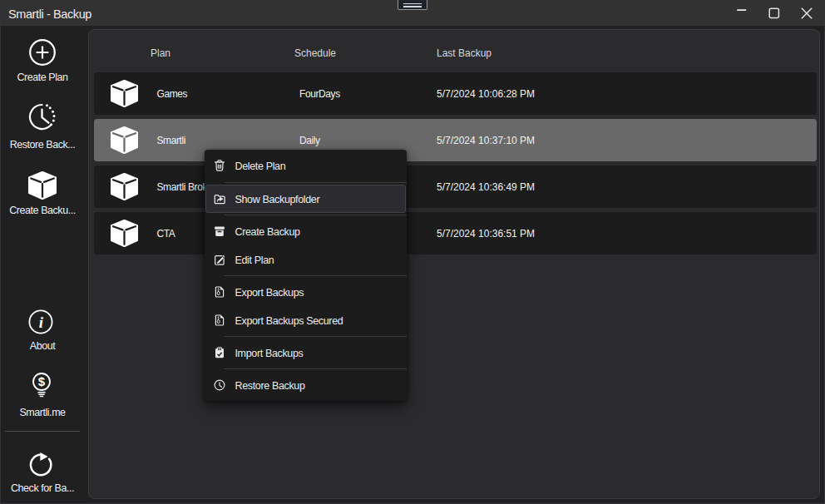 The width and height of the screenshot is (825, 504). Describe the element at coordinates (42, 323) in the screenshot. I see `svg-text: i` at that location.